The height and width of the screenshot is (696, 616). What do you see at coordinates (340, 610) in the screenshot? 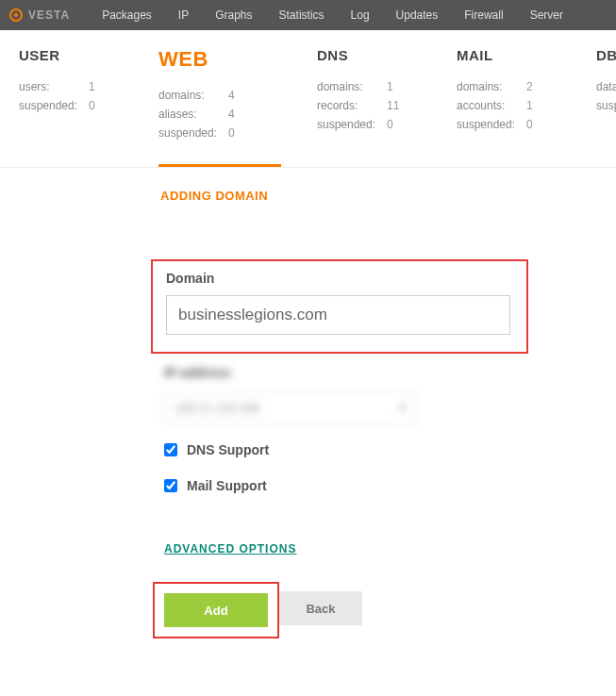
I see `button-row: Add Back` at bounding box center [340, 610].